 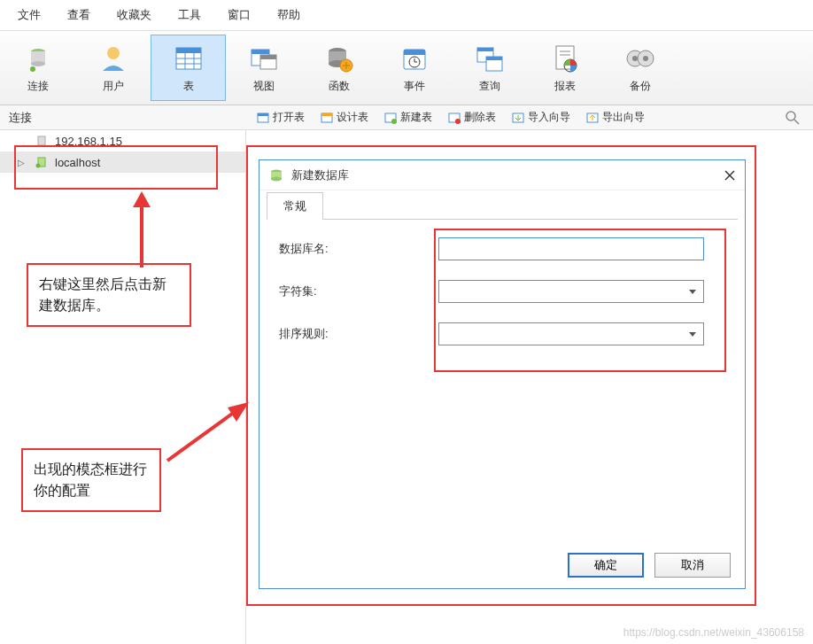 I want to click on export-icon, so click(x=592, y=118).